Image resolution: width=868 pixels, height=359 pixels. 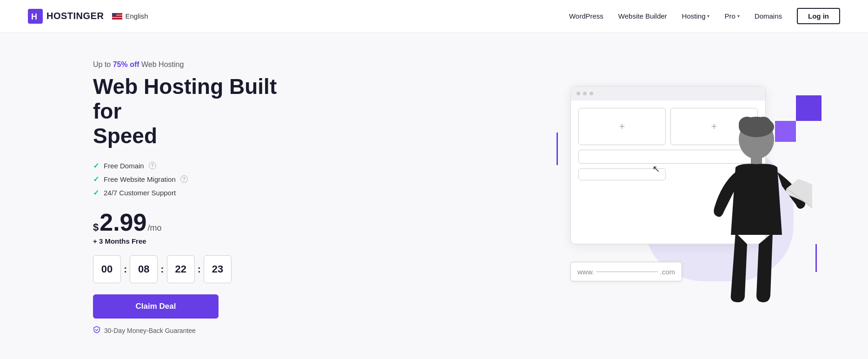 I want to click on navbar: H HOSTINGER English WordPress Website Bu…, so click(x=434, y=16).